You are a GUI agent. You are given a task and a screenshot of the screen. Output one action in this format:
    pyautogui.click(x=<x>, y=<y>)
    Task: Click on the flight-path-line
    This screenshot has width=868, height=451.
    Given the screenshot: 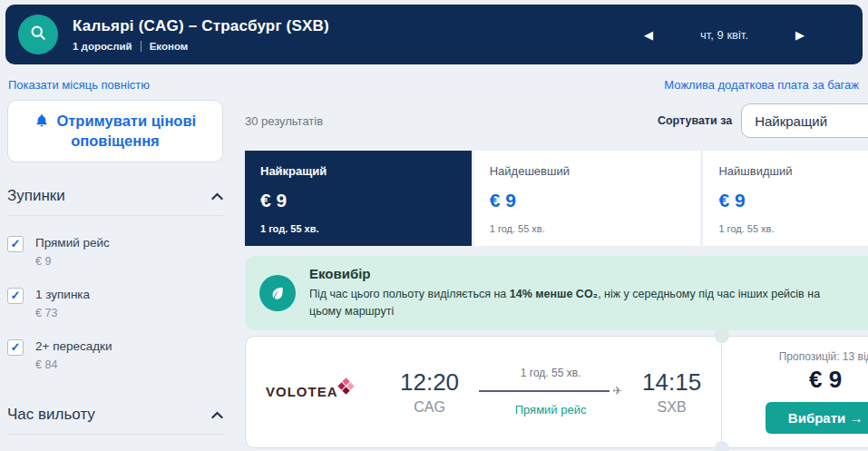 What is the action you would take?
    pyautogui.click(x=544, y=391)
    